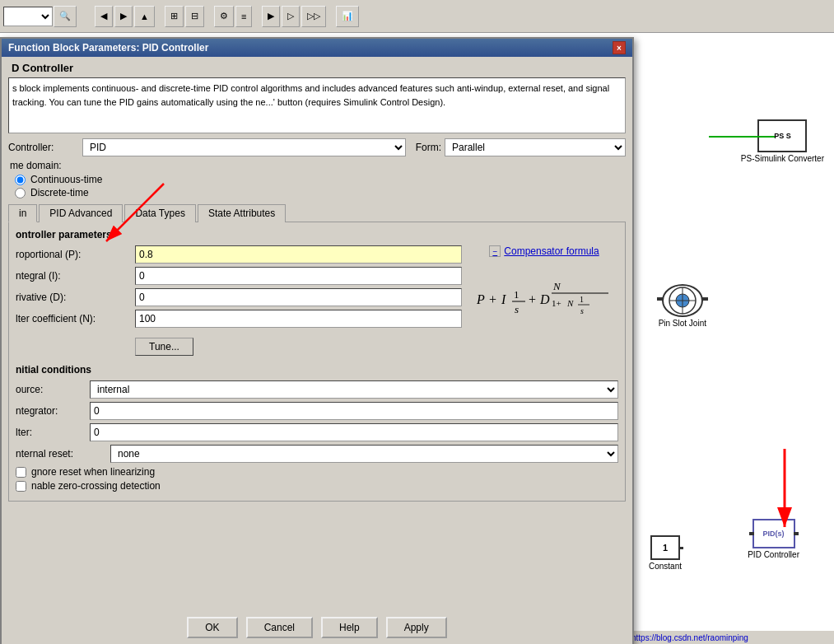 Image resolution: width=834 pixels, height=644 pixels. Describe the element at coordinates (21, 486) in the screenshot. I see `zero-crossing-checkbox` at that location.